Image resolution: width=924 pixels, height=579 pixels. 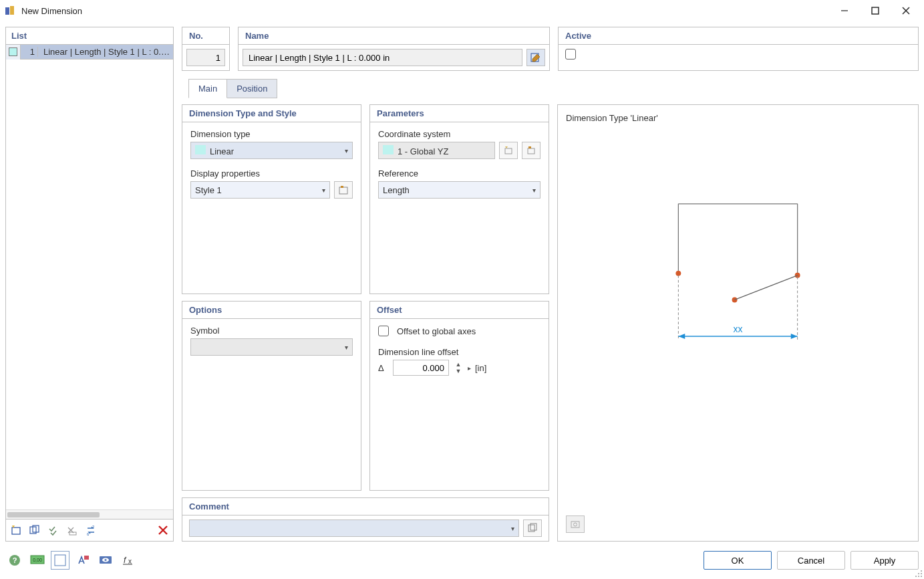 What do you see at coordinates (811, 560) in the screenshot?
I see `cancel-button: Cancel` at bounding box center [811, 560].